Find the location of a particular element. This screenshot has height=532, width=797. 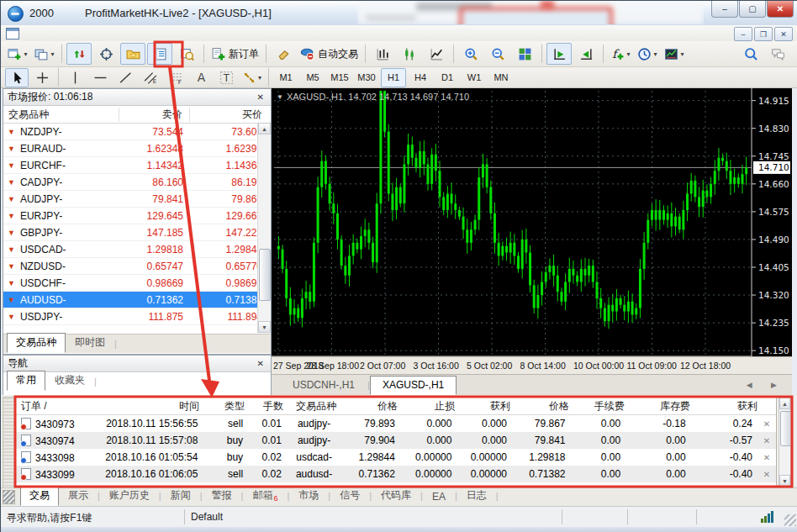

candle-chart-button is located at coordinates (409, 54).